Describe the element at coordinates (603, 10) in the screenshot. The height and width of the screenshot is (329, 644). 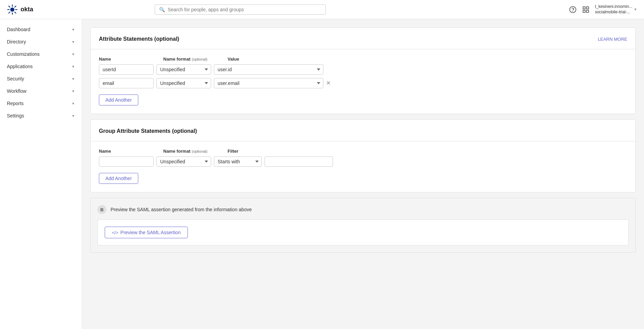
I see `topnav-right: t_kesineni.innomin... socialmobile-trial…` at that location.